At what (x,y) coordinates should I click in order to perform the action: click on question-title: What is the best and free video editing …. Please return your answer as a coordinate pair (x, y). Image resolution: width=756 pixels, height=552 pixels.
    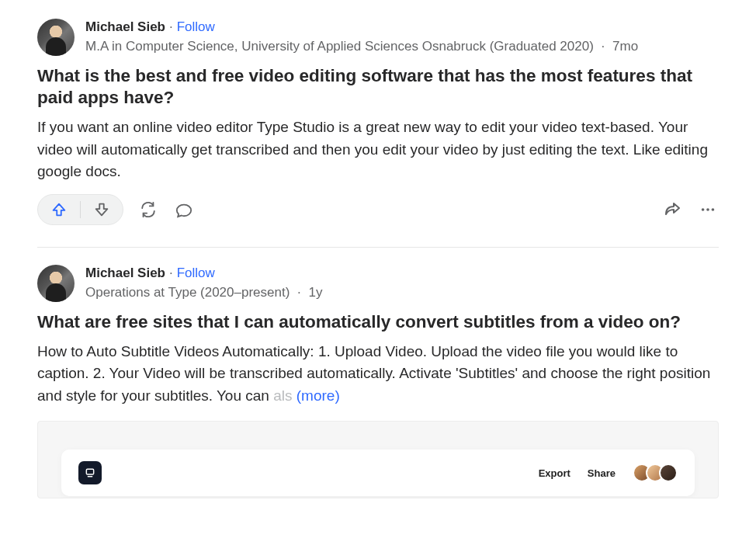
    Looking at the image, I should click on (378, 87).